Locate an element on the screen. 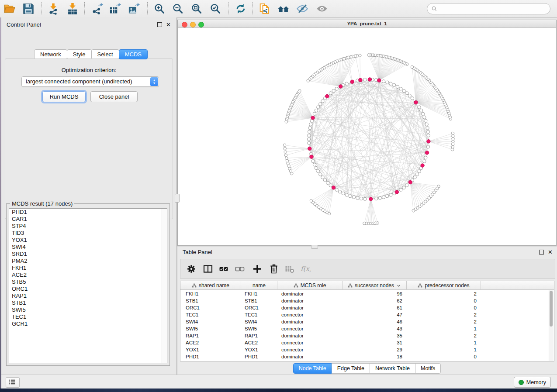  mcds-result-item: STP4 is located at coordinates (88, 226).